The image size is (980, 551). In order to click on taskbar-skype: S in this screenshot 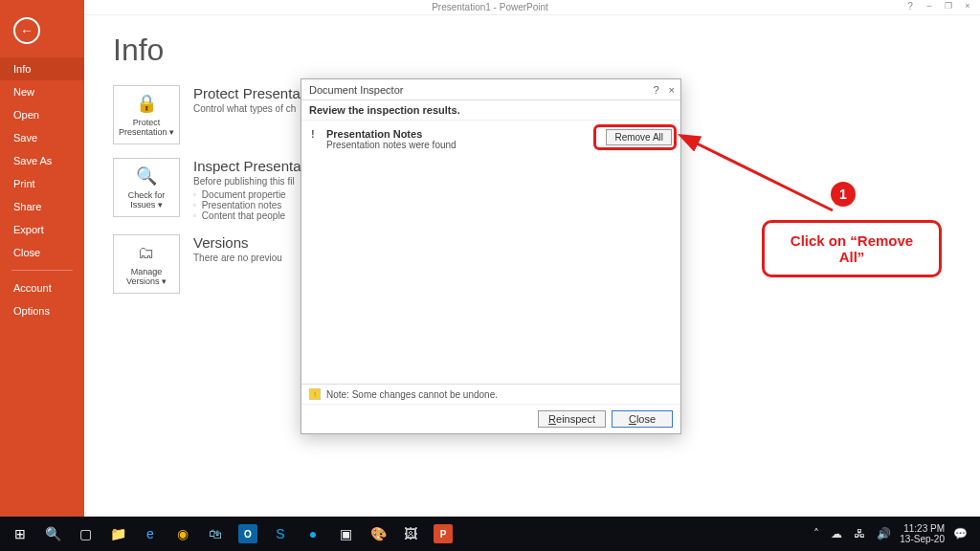, I will do `click(280, 534)`.